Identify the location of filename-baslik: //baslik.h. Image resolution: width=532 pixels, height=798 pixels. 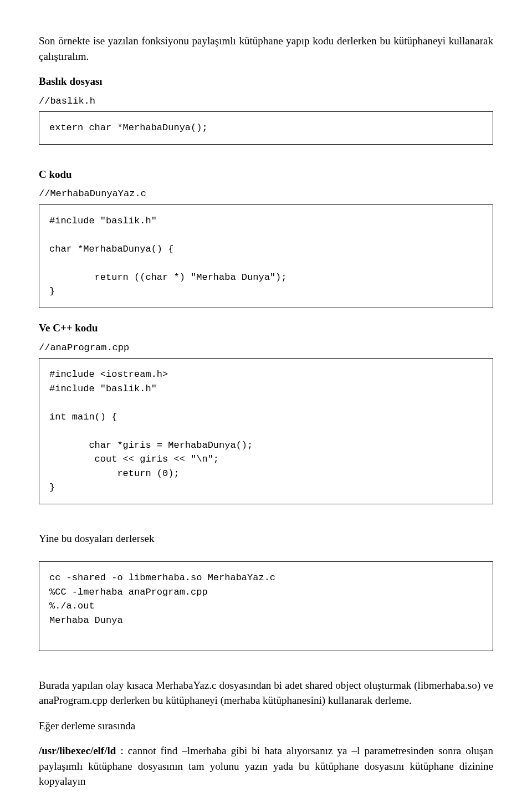
(266, 102).